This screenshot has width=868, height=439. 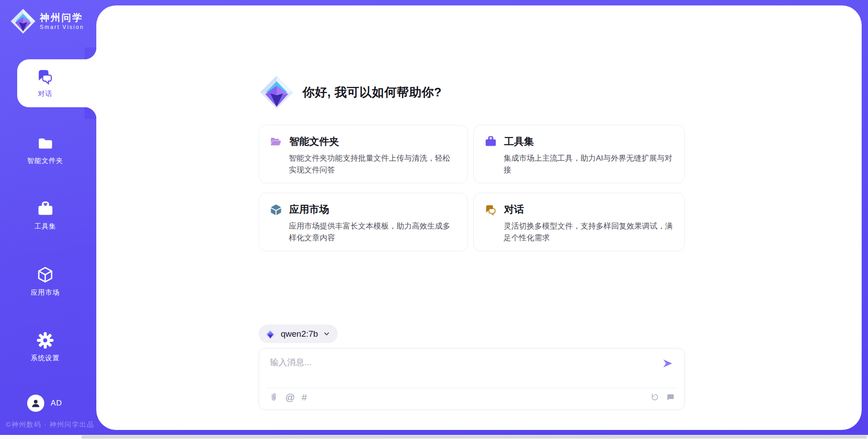 What do you see at coordinates (45, 226) in the screenshot?
I see `sidebar-item-label: 工具集` at bounding box center [45, 226].